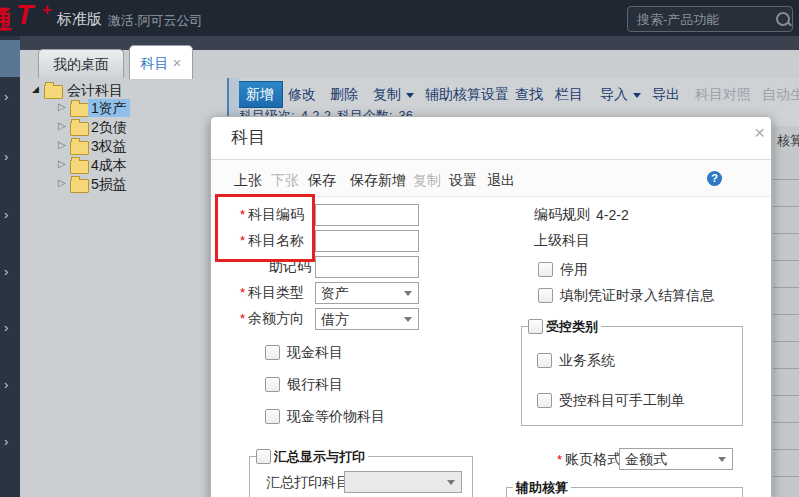 Image resolution: width=799 pixels, height=497 pixels. Describe the element at coordinates (519, 94) in the screenshot. I see `subject-toolbar: 新增 修改 删除 复制 辅助核算设置 查找 栏目 导入 导出 科目对照 自动生成` at that location.